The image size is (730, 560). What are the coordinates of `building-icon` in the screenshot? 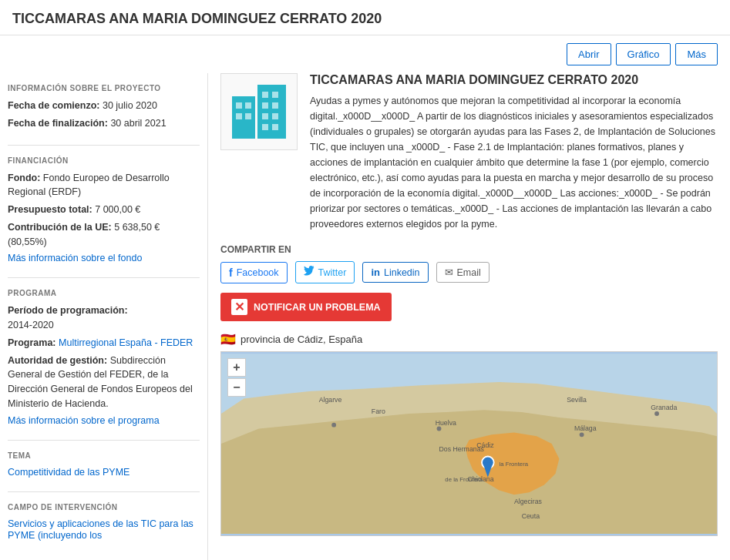 It's located at (259, 112).